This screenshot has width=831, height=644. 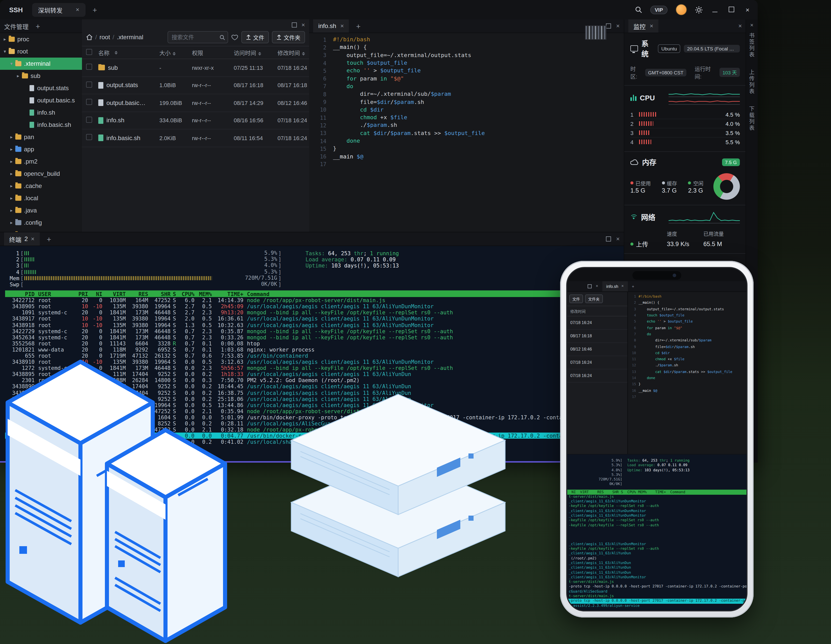 I want to click on breadcrumb-current: .xterminal, so click(x=130, y=37).